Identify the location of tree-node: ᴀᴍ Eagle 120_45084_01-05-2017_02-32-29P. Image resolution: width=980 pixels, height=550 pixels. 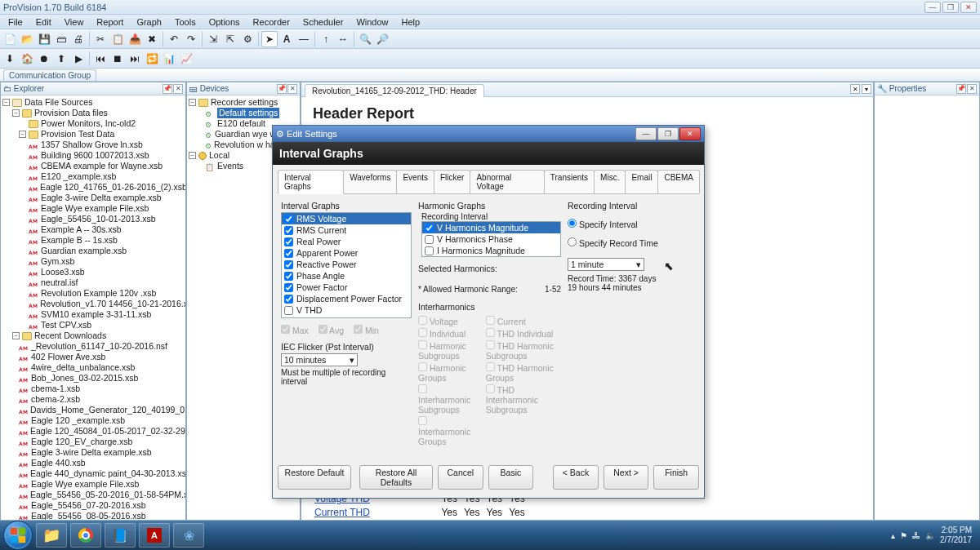
(93, 431).